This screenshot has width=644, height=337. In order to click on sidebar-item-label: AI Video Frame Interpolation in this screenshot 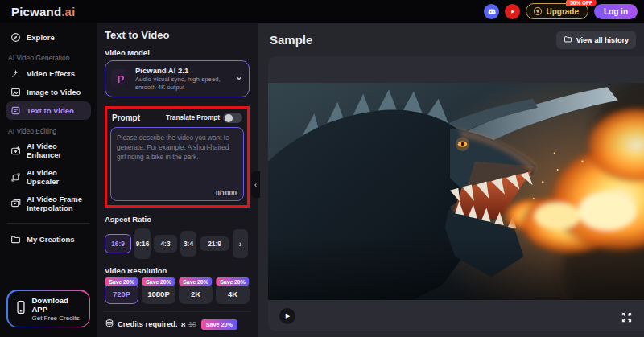, I will do `click(56, 204)`.